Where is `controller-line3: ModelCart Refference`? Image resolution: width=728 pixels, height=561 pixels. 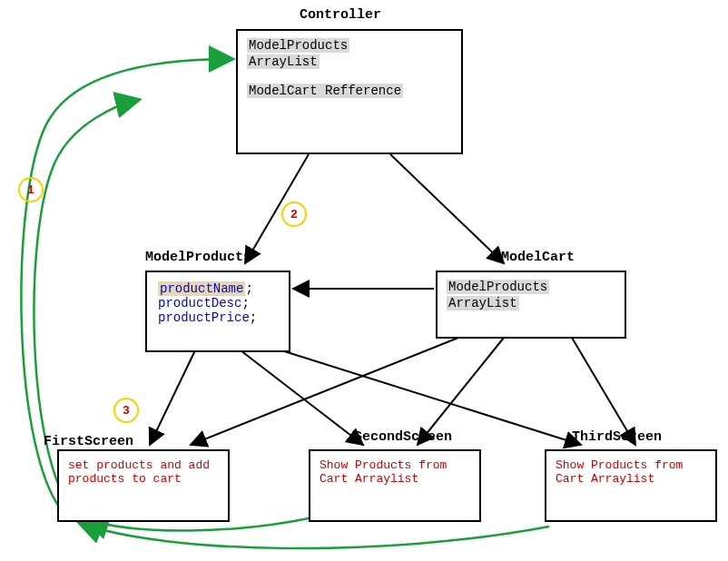
controller-line3: ModelCart Refference is located at coordinates (325, 91).